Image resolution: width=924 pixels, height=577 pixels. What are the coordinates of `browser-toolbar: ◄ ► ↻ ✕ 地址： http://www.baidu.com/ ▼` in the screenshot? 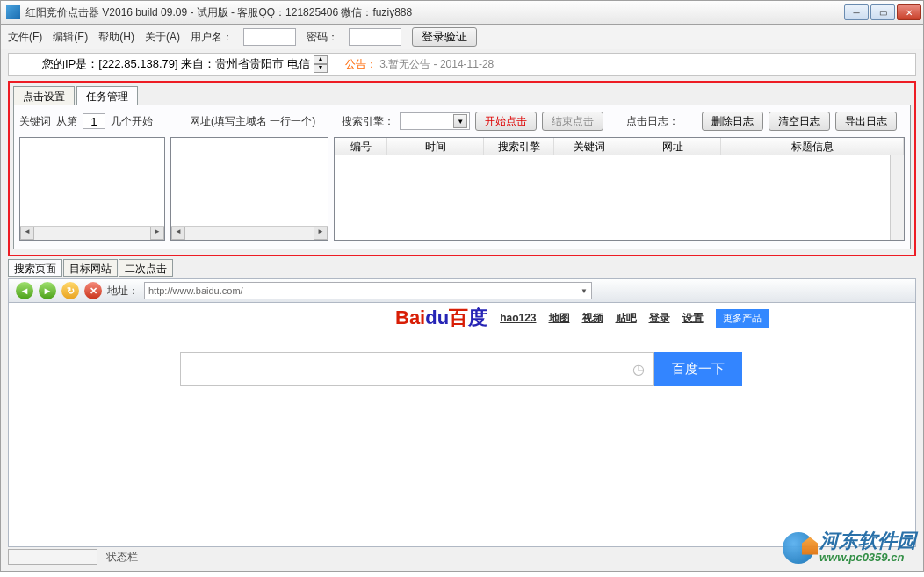 It's located at (462, 291).